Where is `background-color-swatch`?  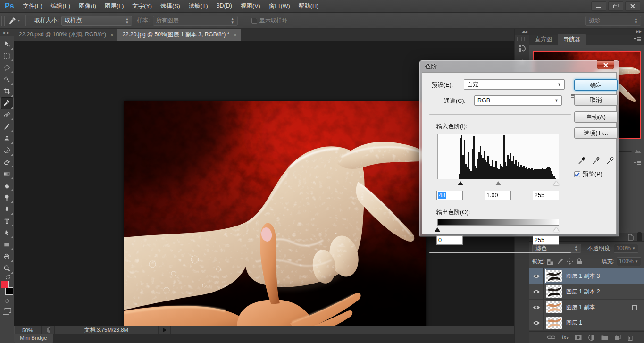
background-color-swatch is located at coordinates (9, 291).